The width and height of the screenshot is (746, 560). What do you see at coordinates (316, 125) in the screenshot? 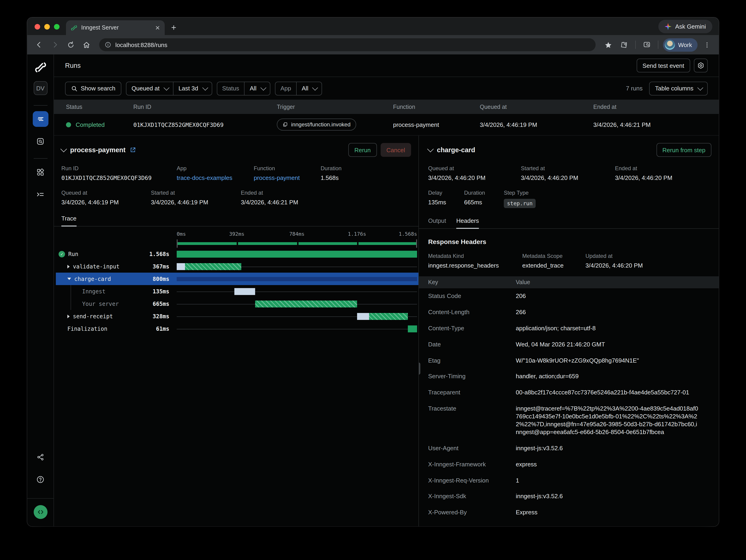
I see `trigger-badge: inngest/function.invoked` at bounding box center [316, 125].